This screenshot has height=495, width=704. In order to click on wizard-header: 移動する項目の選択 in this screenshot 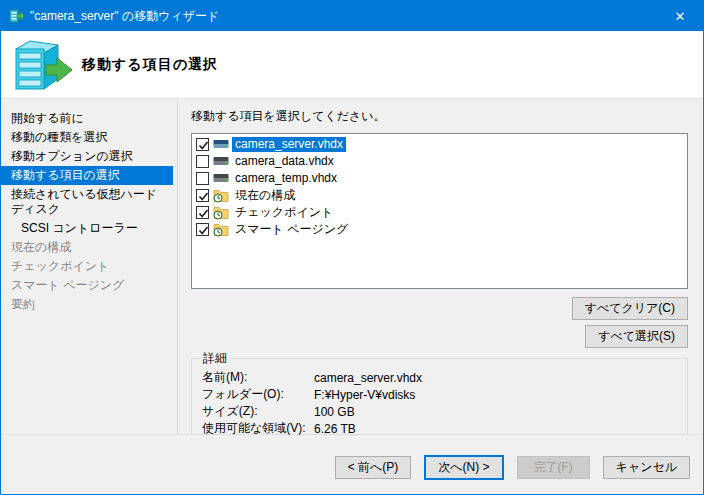, I will do `click(352, 65)`.